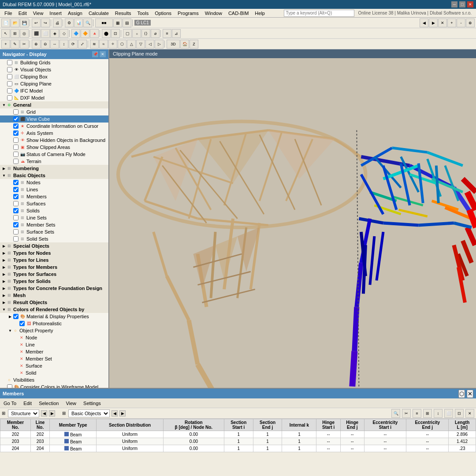 Image resolution: width=476 pixels, height=476 pixels. I want to click on cb-show-clipped, so click(16, 147).